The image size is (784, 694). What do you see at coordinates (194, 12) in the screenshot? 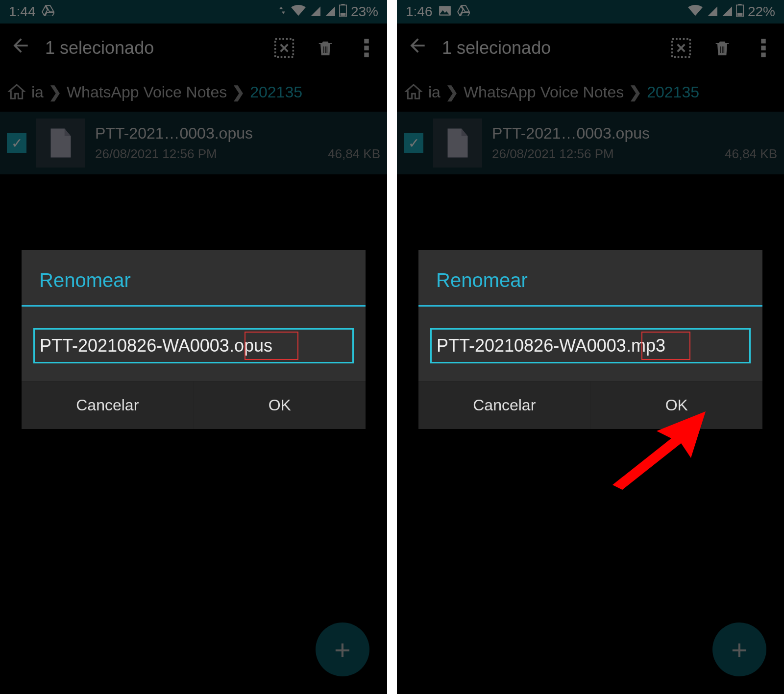
I see `status-bar: 1:44 23%` at bounding box center [194, 12].